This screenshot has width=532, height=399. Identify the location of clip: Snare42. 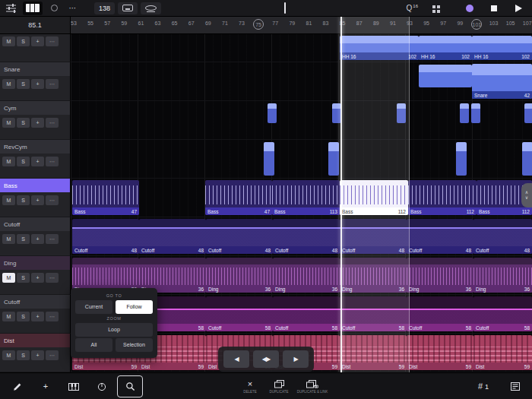
(502, 81).